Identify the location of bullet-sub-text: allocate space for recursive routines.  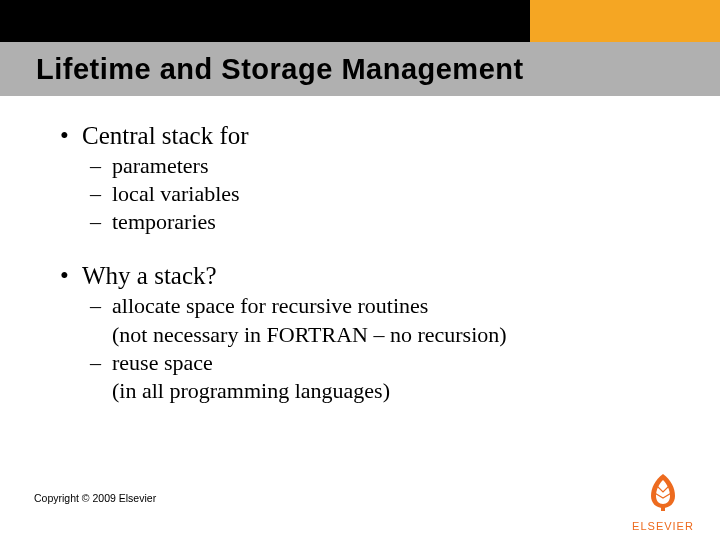
(270, 306).